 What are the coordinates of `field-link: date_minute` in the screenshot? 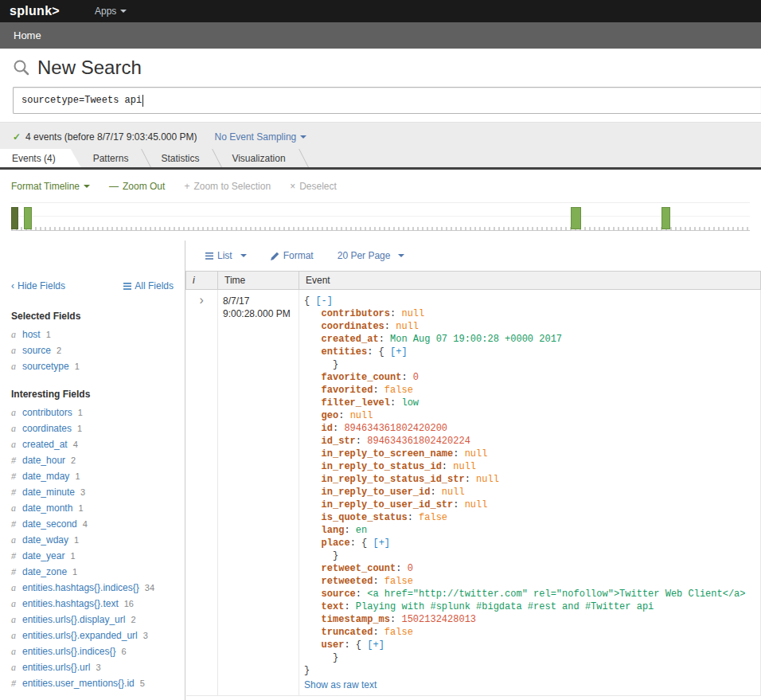 It's located at (49, 492).